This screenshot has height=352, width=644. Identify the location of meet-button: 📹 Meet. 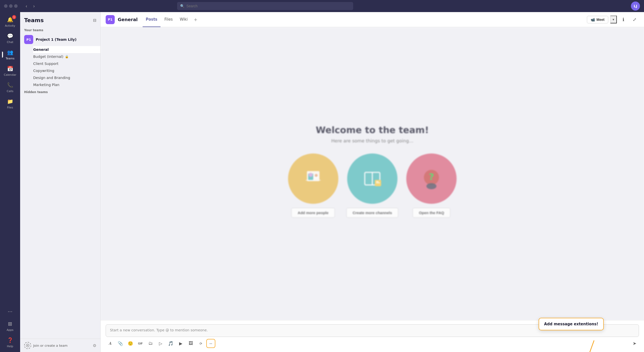
(598, 20).